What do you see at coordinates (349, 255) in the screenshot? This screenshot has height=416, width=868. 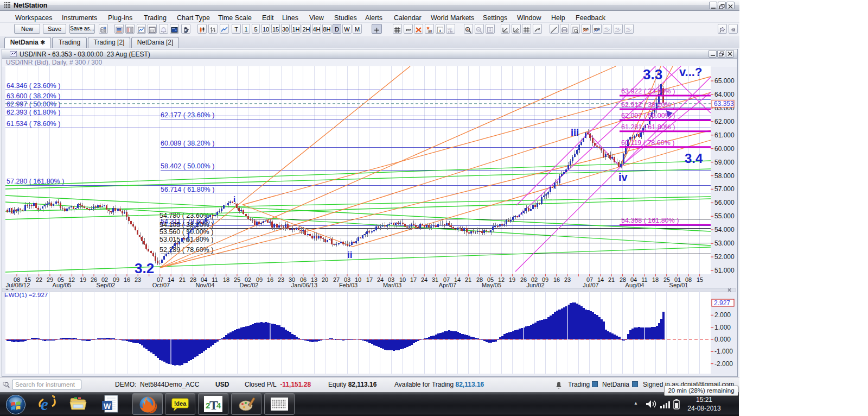 I see `svg-text: ii` at bounding box center [349, 255].